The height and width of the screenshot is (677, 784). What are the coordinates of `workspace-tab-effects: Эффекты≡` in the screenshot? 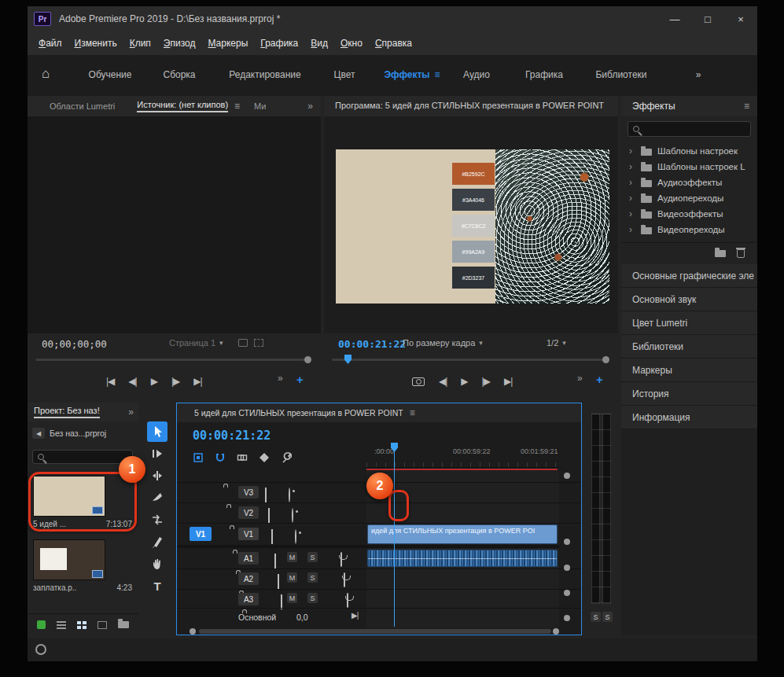 It's located at (412, 75).